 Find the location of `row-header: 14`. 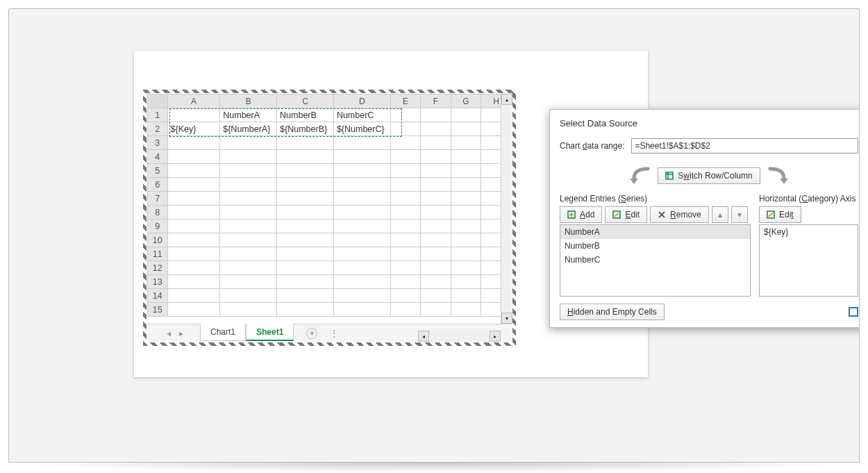

row-header: 14 is located at coordinates (158, 296).